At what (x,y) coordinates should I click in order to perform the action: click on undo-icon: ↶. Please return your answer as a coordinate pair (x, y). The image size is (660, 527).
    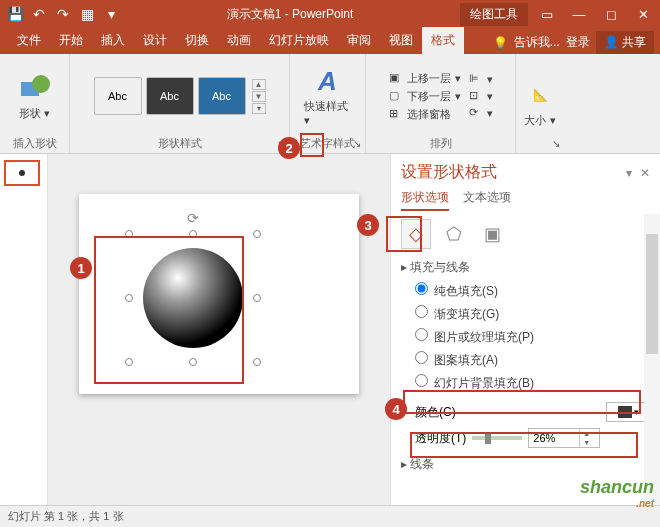
    Looking at the image, I should click on (39, 14).